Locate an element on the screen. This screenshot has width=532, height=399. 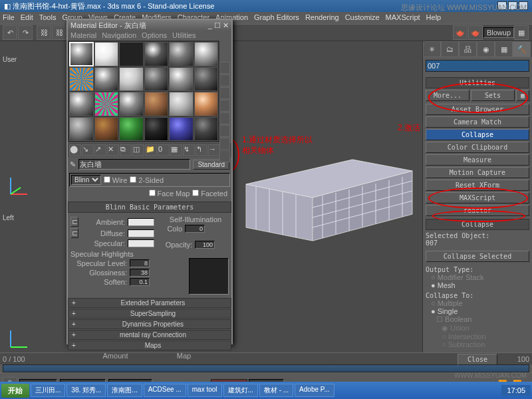
render-scene-button: ▦ is located at coordinates (521, 33).